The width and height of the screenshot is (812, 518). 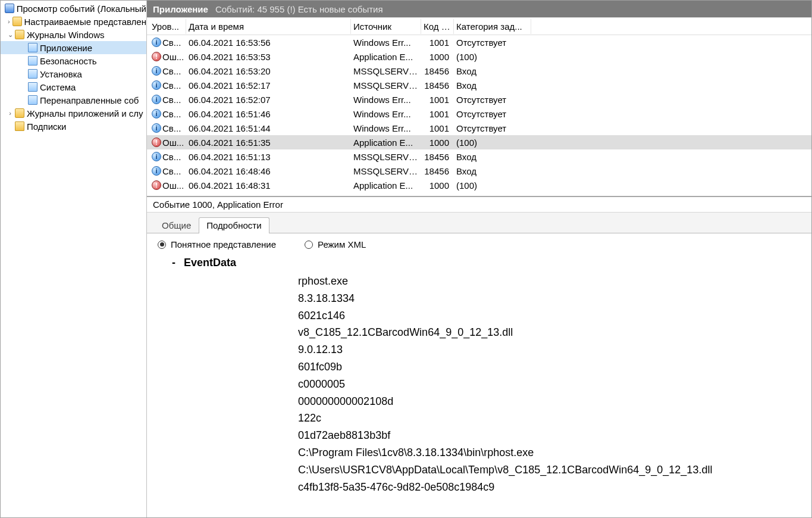 I want to click on col-datetime: Дата и время, so click(x=269, y=26).